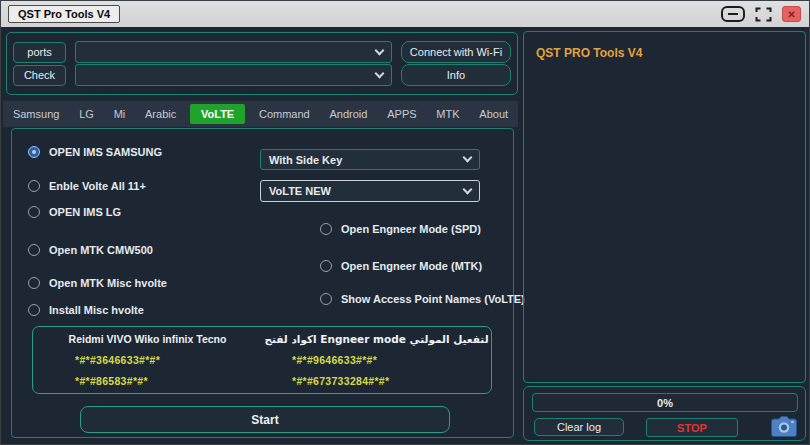  I want to click on tab-mi: Mi, so click(120, 114).